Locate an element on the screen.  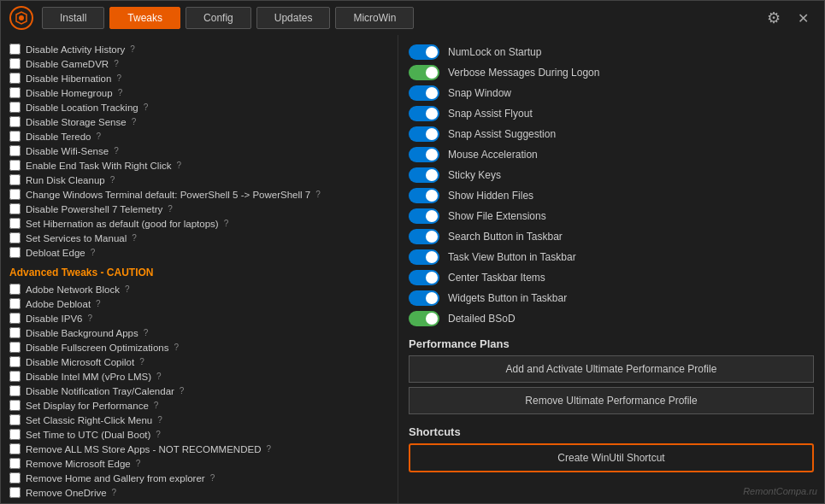
disable-background-apps-checkbox is located at coordinates (15, 333).